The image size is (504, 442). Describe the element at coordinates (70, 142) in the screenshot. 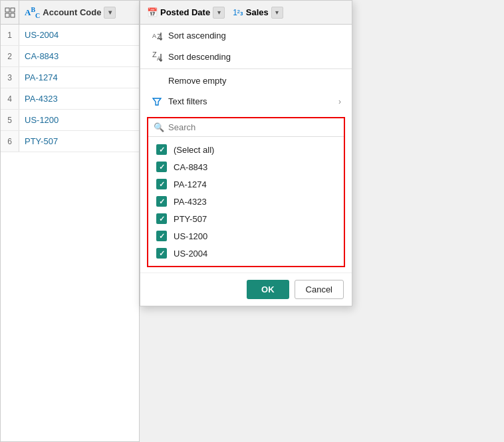

I see `table-row: 6 PTY-507` at that location.